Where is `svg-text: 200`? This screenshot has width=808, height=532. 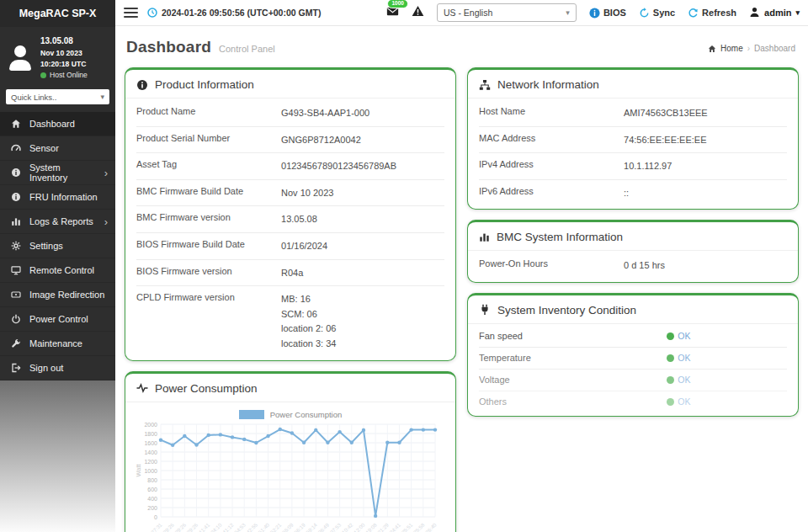 svg-text: 200 is located at coordinates (152, 507).